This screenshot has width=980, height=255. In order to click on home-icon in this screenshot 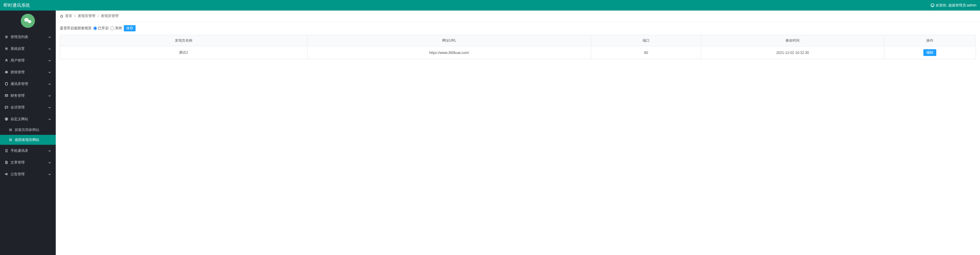, I will do `click(62, 16)`.